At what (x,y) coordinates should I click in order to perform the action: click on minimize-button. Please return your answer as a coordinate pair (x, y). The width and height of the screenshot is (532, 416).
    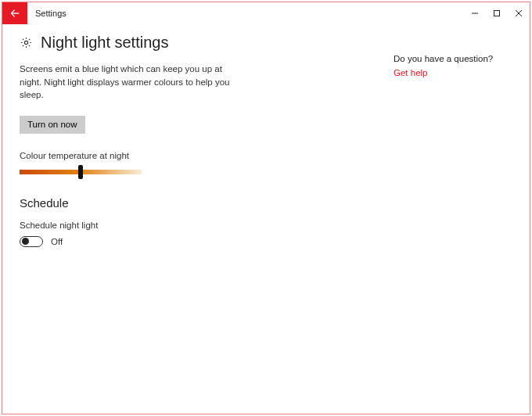
    Looking at the image, I should click on (475, 13).